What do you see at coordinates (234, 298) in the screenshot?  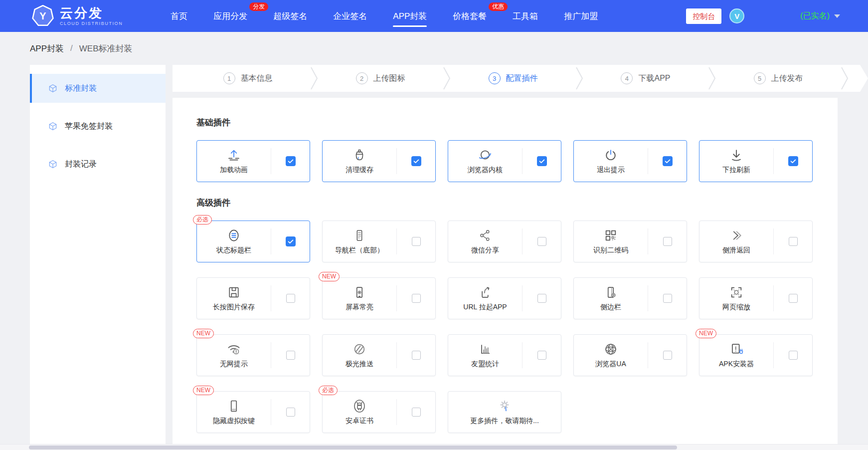 I see `plugin-card-main: 长按图片保存` at bounding box center [234, 298].